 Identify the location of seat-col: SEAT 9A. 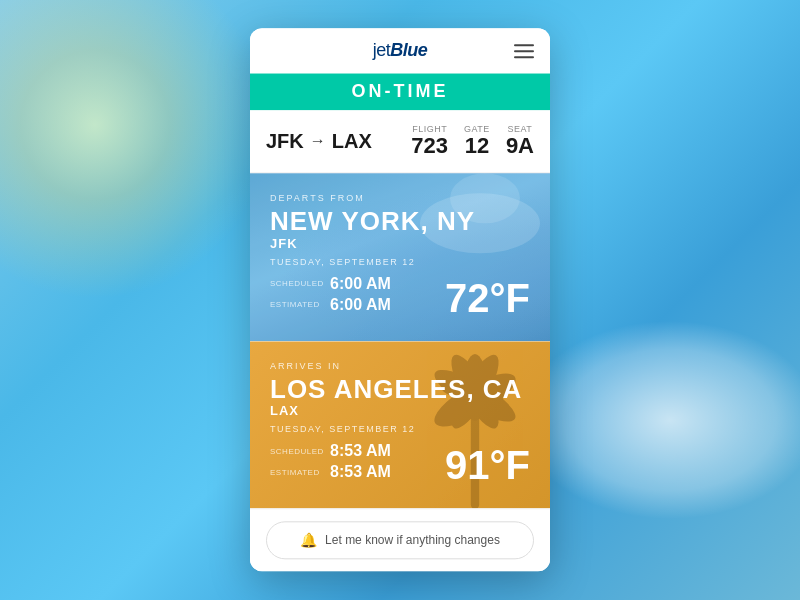
(520, 141).